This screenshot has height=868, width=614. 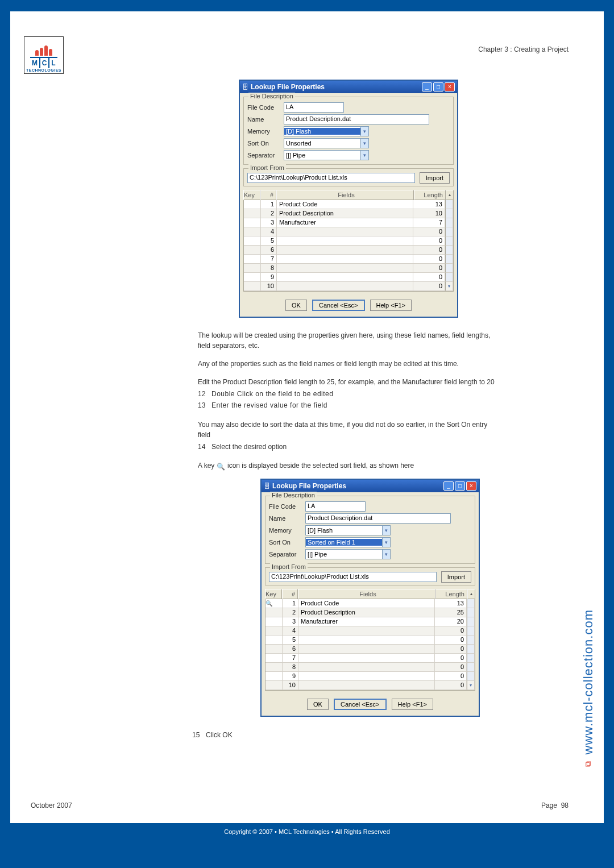 What do you see at coordinates (429, 214) in the screenshot?
I see `length-cell: 10` at bounding box center [429, 214].